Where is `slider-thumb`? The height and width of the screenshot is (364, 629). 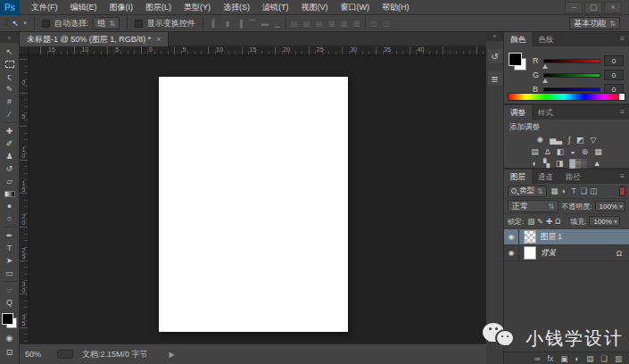
slider-thumb is located at coordinates (545, 66).